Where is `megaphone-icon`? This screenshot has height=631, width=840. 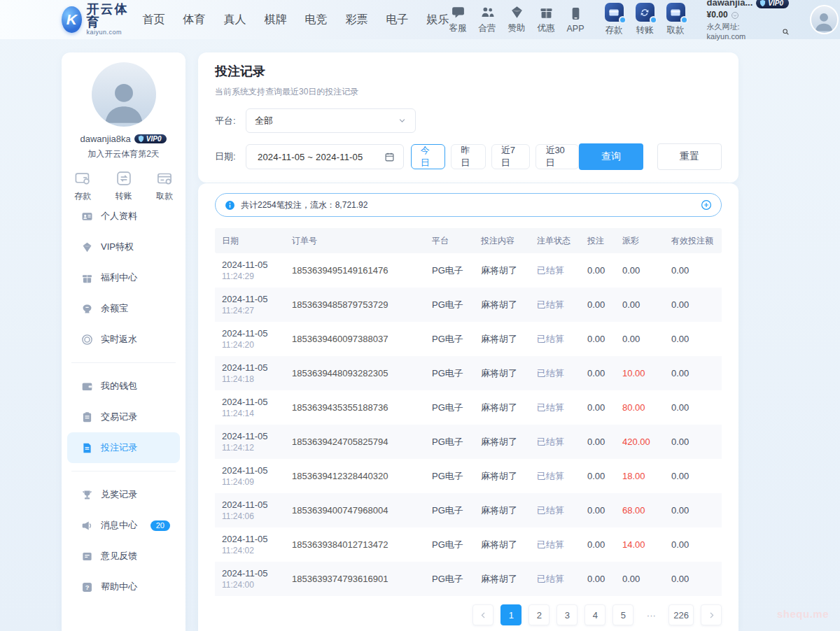 megaphone-icon is located at coordinates (87, 526).